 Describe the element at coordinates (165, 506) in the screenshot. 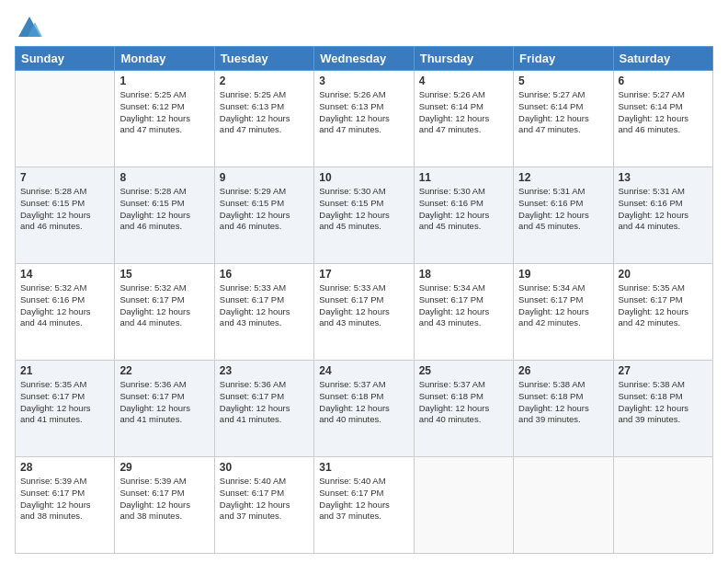

I see `calendar-cell: 29Sunrise: 5:39 AM Sunset: 6:17 PM Dayli…` at that location.